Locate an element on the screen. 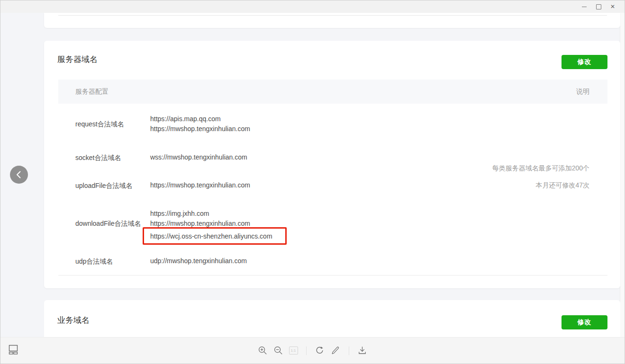 This screenshot has width=625, height=364. row-values-downloadfile: https://img.jxhh.com https://mwshop.teng… is located at coordinates (200, 219).